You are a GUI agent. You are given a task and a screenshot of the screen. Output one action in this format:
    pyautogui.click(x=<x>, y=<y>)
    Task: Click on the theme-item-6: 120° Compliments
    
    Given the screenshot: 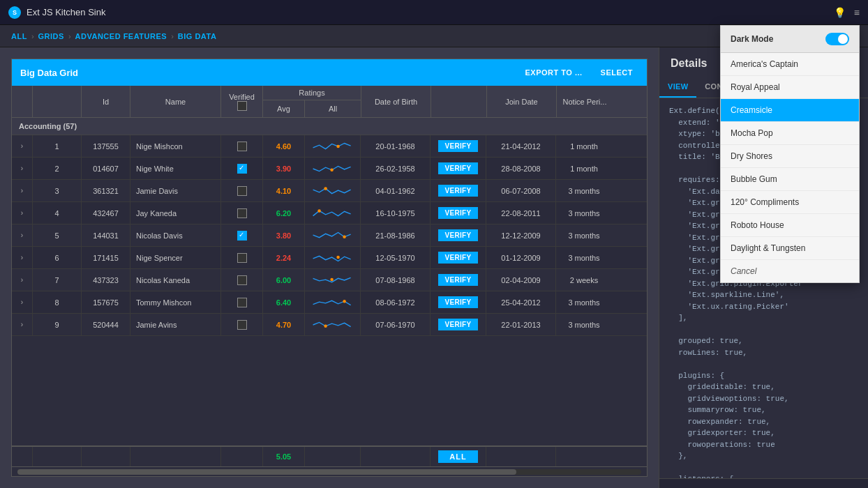 What is the action you would take?
    pyautogui.click(x=790, y=202)
    